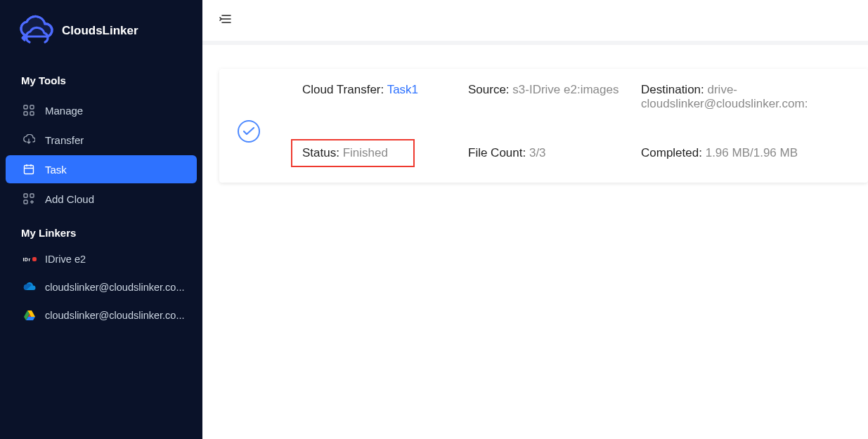  Describe the element at coordinates (29, 169) in the screenshot. I see `calendar-icon` at that location.